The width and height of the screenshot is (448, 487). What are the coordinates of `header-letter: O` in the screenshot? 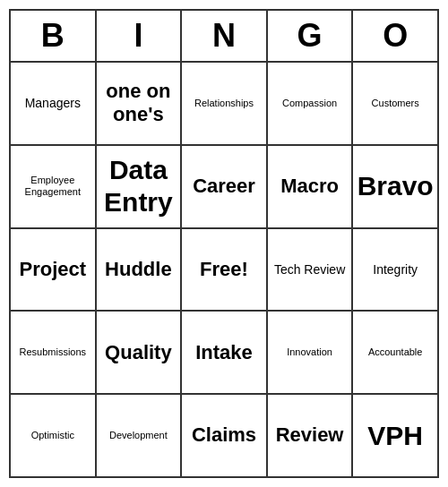 It's located at (395, 36).